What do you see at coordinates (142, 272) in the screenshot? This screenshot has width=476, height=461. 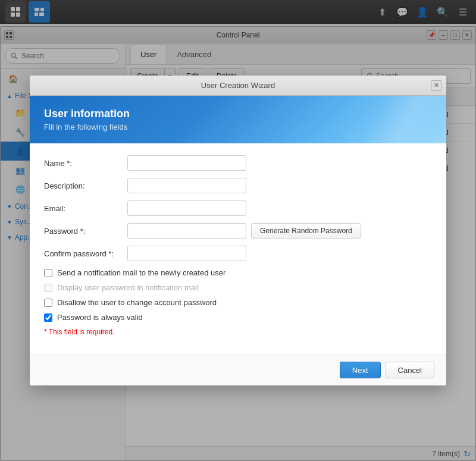 I see `send-notification-label: Send a notification mail to the newly cr…` at bounding box center [142, 272].